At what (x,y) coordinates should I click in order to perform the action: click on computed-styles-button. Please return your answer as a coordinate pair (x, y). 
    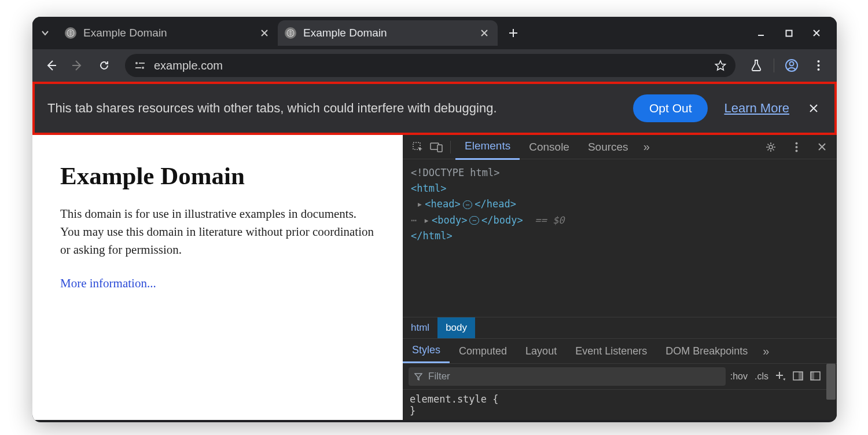
    Looking at the image, I should click on (798, 376).